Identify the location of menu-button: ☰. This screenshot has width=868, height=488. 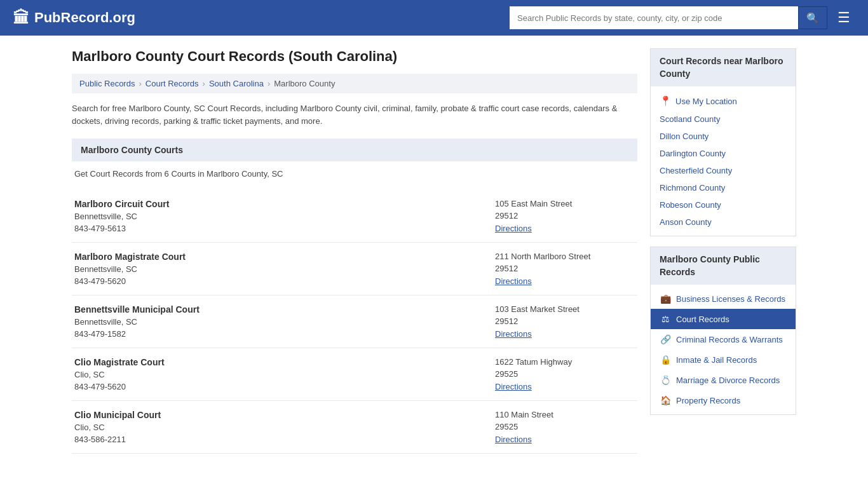
(844, 18).